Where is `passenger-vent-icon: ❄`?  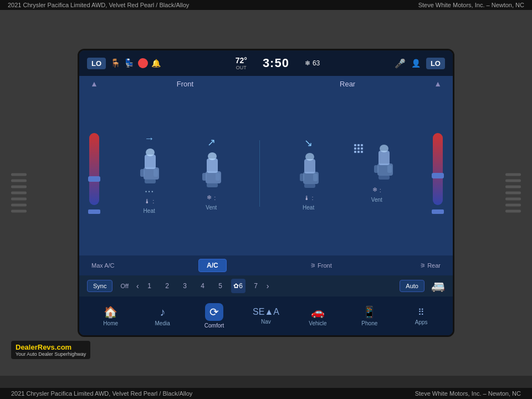 passenger-vent-icon: ❄ is located at coordinates (209, 197).